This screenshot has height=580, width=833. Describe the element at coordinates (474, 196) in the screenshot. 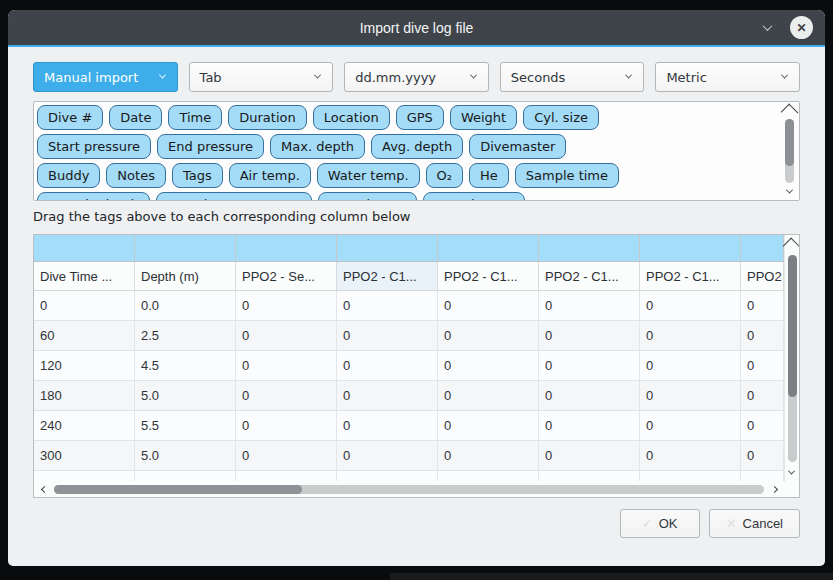

I see `tag-chip: Sample CNS` at that location.